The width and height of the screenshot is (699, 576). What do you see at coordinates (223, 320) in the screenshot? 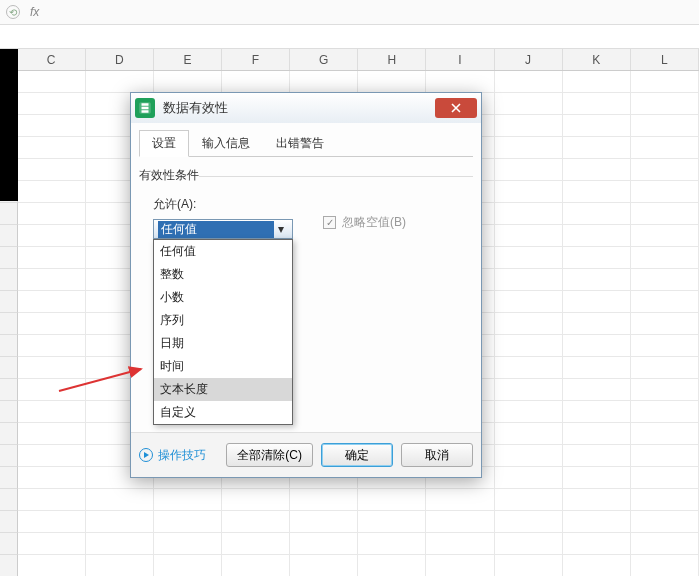
I see `allow-option: 序列` at bounding box center [223, 320].